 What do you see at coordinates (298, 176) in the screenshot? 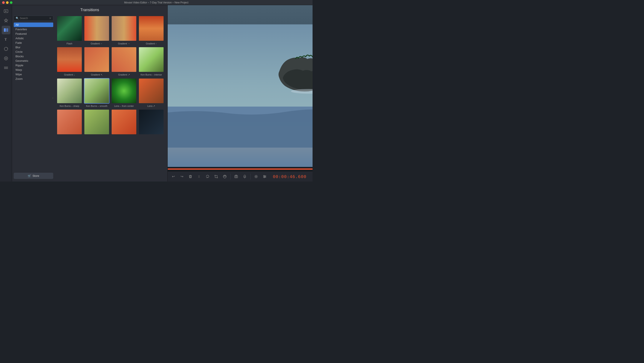
I see `time-accent: 46.600` at bounding box center [298, 176].